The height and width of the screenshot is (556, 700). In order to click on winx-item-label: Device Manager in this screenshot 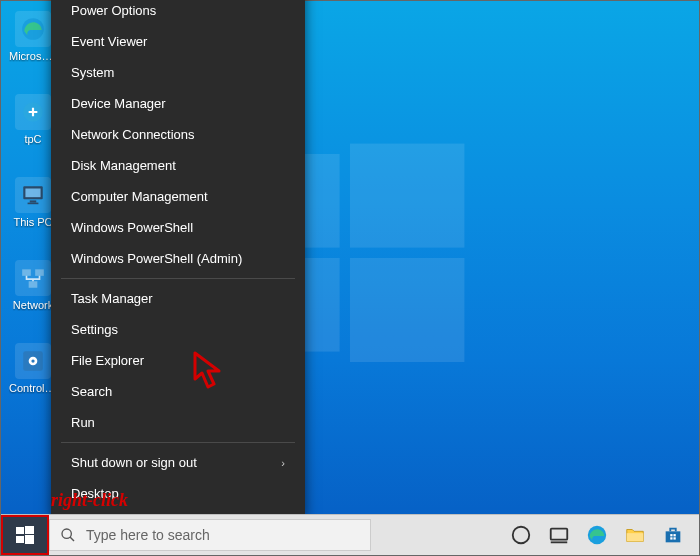, I will do `click(118, 104)`.